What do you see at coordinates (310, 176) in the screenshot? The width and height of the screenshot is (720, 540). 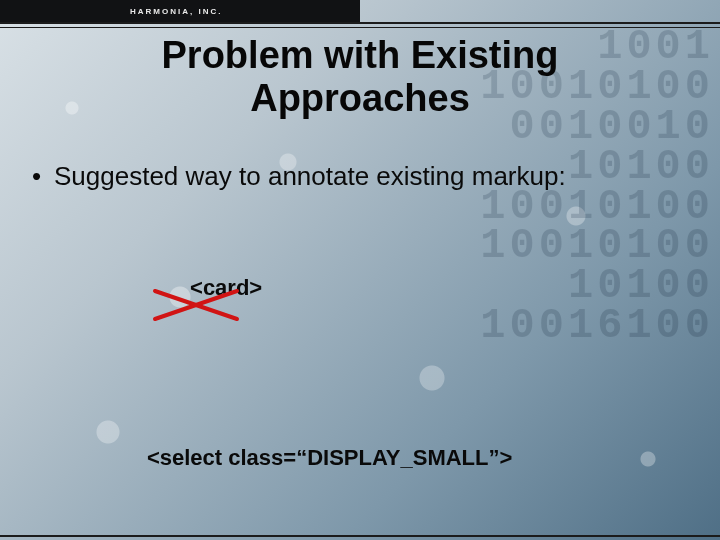 I see `bullet-text: Suggested way to annotate existing marku…` at bounding box center [310, 176].